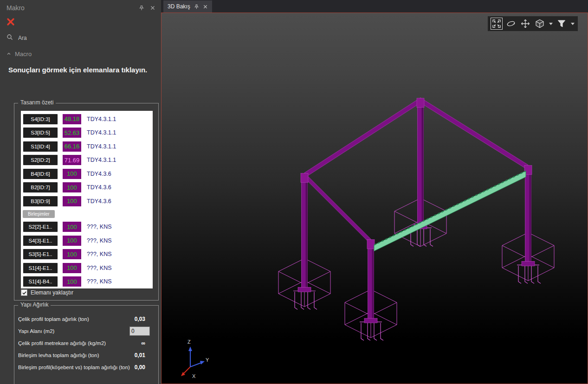 This screenshot has height=384, width=588. I want to click on connection-row: S1[4]-B4.. 100 ???, KNS, so click(87, 282).